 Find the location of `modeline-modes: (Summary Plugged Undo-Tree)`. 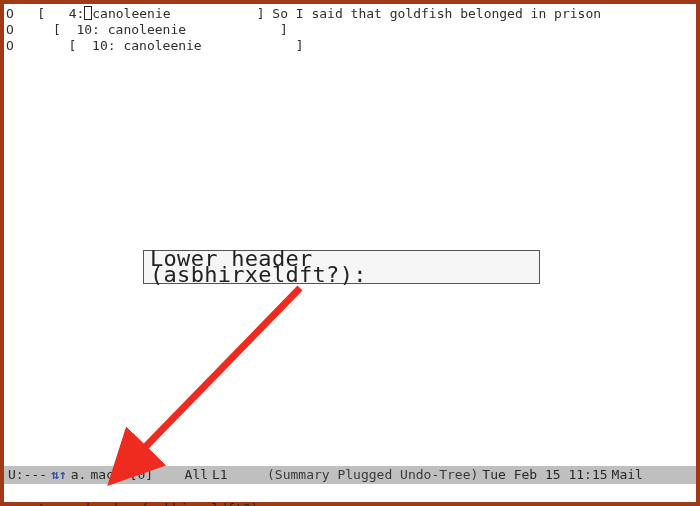

modeline-modes: (Summary Plugged Undo-Tree) is located at coordinates (372, 475).